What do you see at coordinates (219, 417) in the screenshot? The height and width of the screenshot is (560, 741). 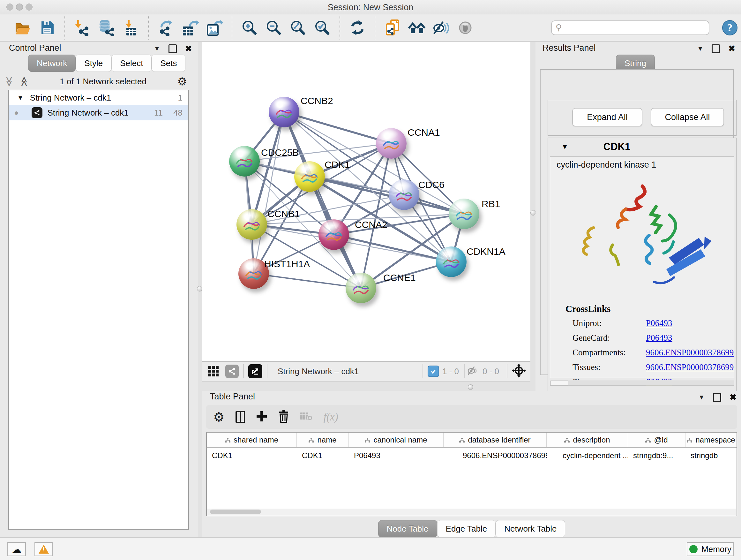 I see `table-options-gear-icon: ⚙` at bounding box center [219, 417].